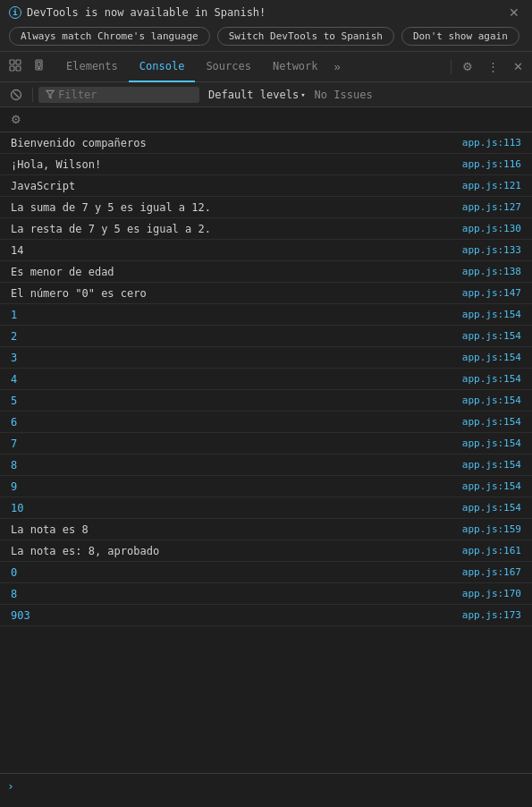  Describe the element at coordinates (147, 13) in the screenshot. I see `info-bar-title-text: DevTools is now available in Spanish!` at that location.